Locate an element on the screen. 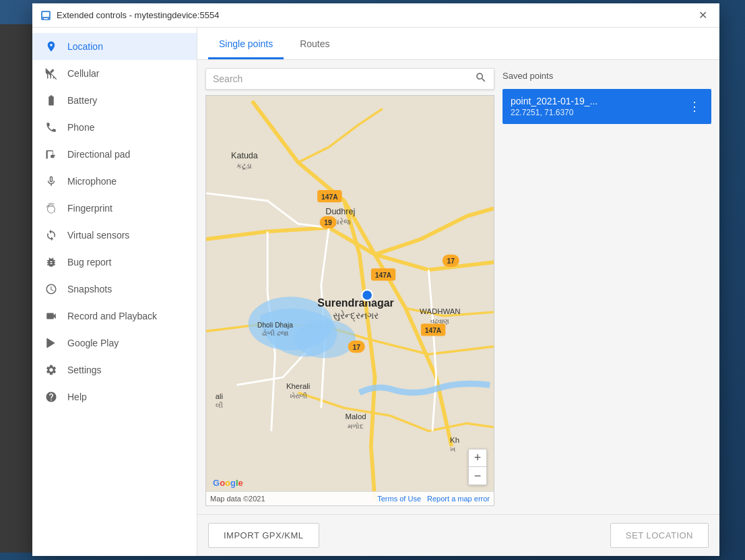 Image resolution: width=745 pixels, height=560 pixels. sidebar-item-fingerprint: Fingerprint is located at coordinates (115, 208).